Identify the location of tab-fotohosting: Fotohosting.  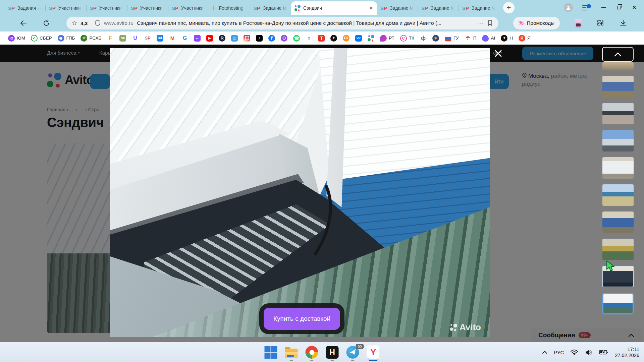
(230, 8).